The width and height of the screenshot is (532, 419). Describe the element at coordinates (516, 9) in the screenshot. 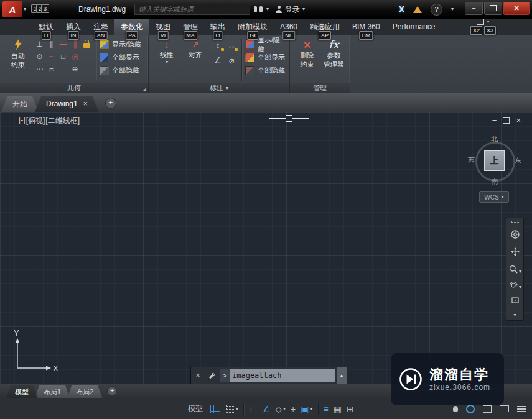

I see `close-button: ×` at that location.